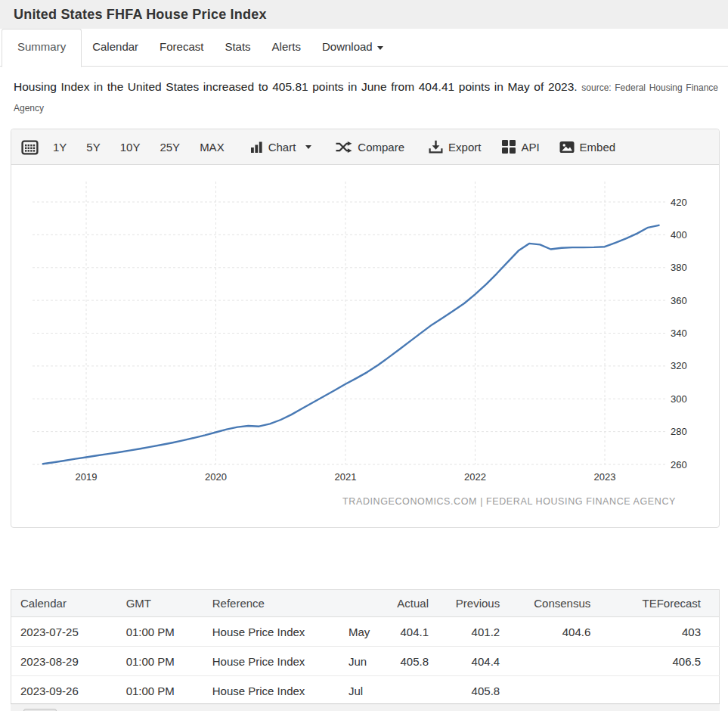 The height and width of the screenshot is (711, 728). Describe the element at coordinates (530, 147) in the screenshot. I see `api-label: API` at that location.